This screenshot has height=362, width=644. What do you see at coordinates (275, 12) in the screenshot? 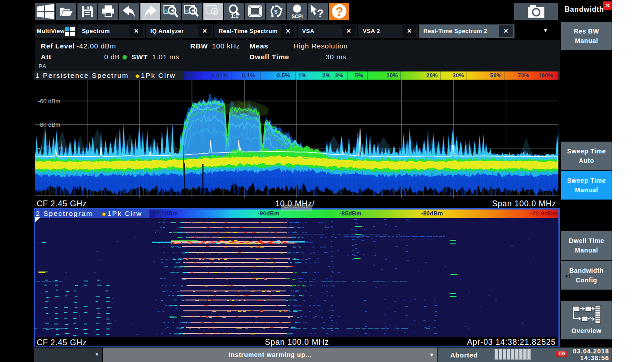
I see `svg-text: S` at bounding box center [275, 12].